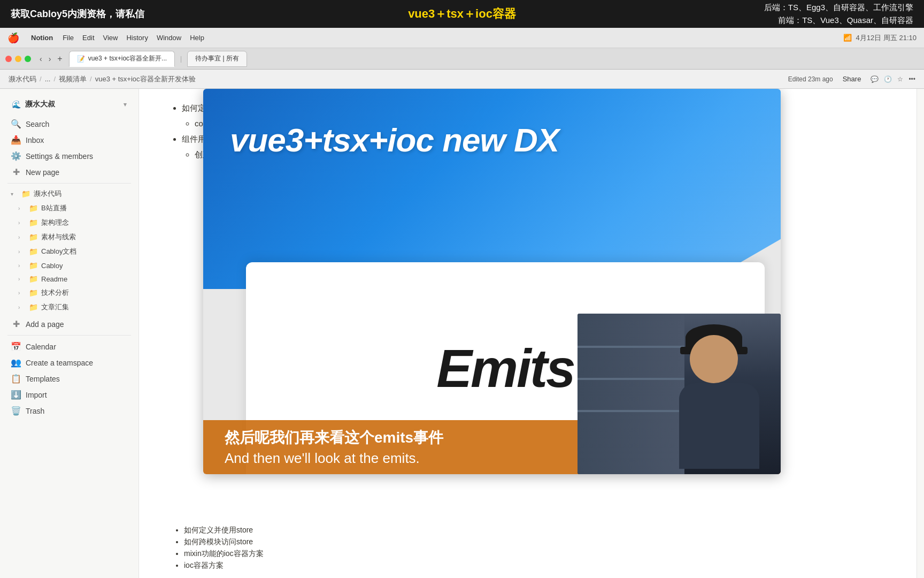 This screenshot has width=924, height=578. What do you see at coordinates (462, 14) in the screenshot?
I see `top-banner: 获取Cabloy5内测资格，请私信 vue3＋tsx＋ioc容器 后端：TS、E…` at bounding box center [462, 14].